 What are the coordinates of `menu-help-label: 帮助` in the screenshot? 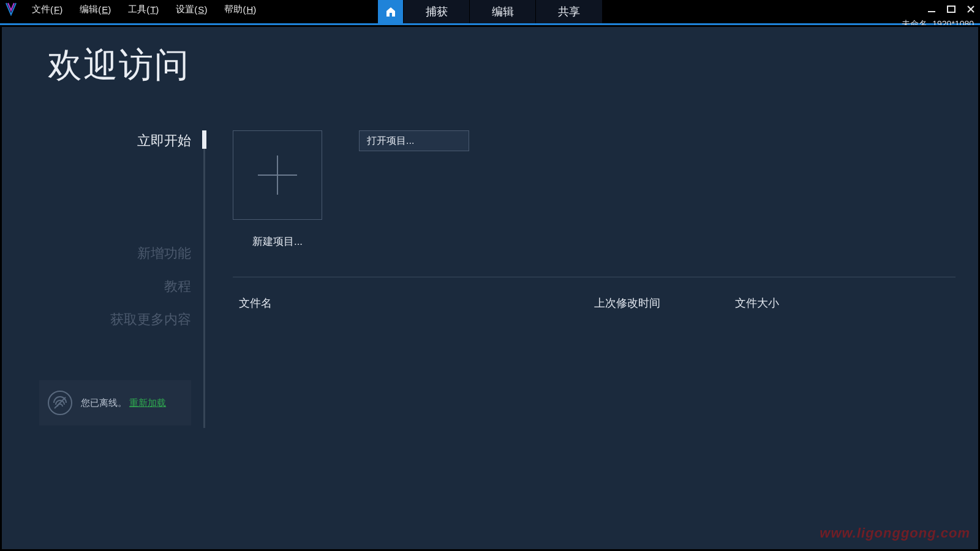 It's located at (233, 10).